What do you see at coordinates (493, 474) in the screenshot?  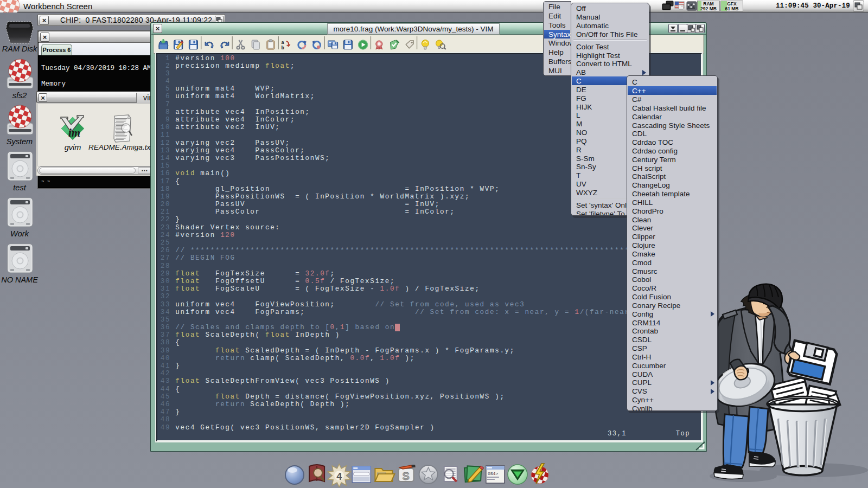 I see `svg-text: OS4>` at bounding box center [493, 474].